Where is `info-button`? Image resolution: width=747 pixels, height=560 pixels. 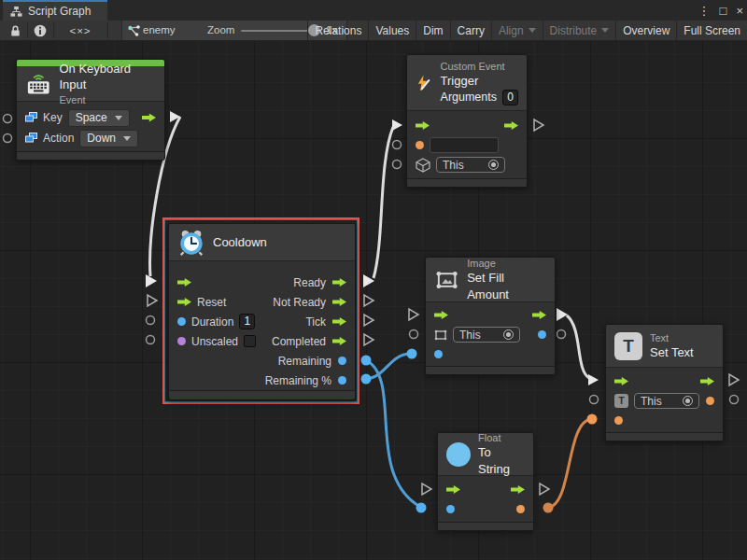 info-button is located at coordinates (40, 30).